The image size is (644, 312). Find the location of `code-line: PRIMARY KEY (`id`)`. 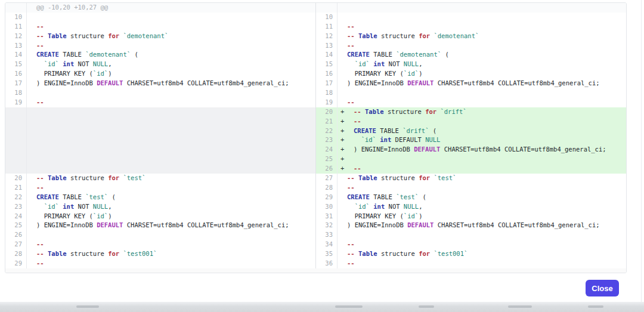

code-line: PRIMARY KEY (`id`) is located at coordinates (384, 217).